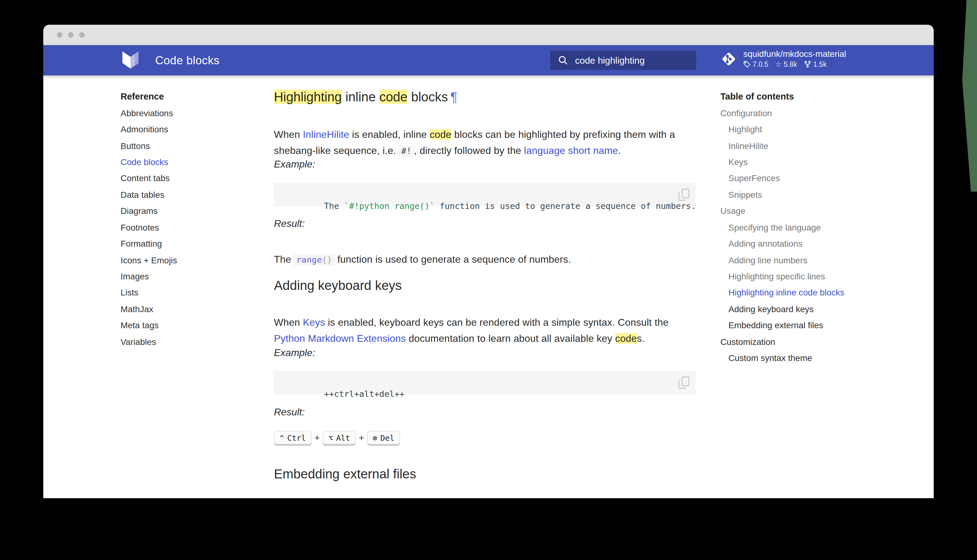  I want to click on sidebar-item-mathjax: MathJax, so click(187, 309).